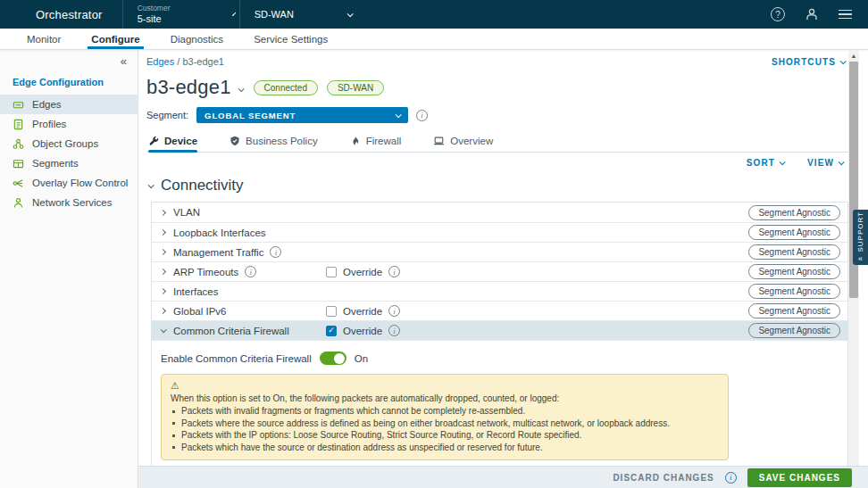 Image resolution: width=868 pixels, height=488 pixels. I want to click on section-title: Connectivity, so click(202, 186).